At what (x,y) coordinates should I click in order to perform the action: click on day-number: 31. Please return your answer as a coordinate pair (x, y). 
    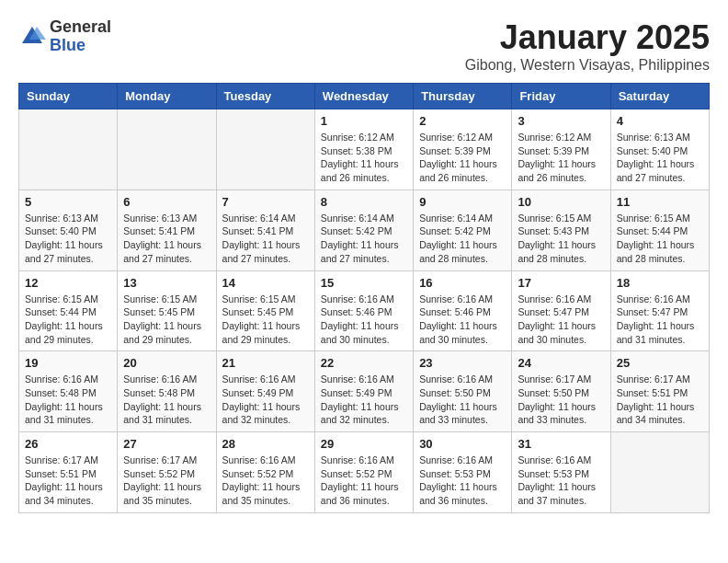
    Looking at the image, I should click on (561, 443).